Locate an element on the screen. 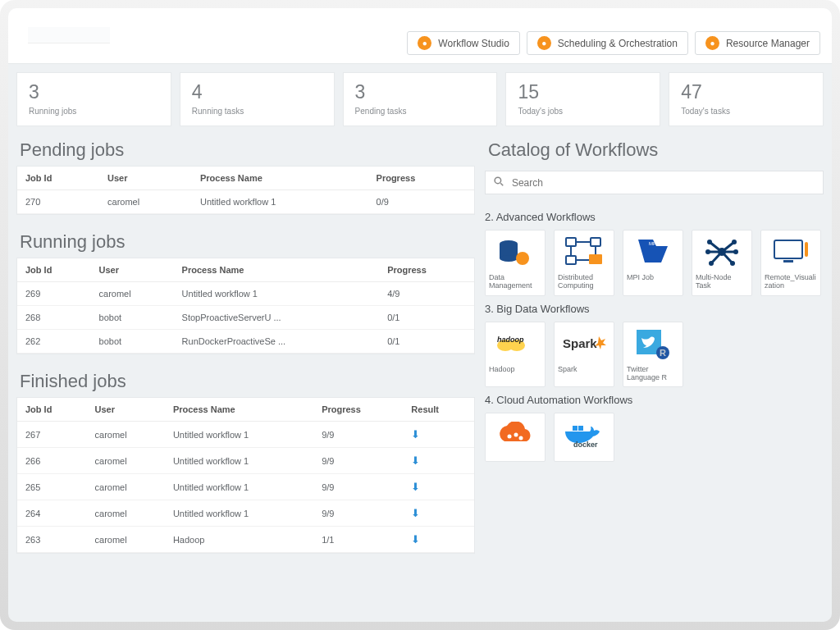 This screenshot has width=840, height=630. cell-id: 268 is located at coordinates (54, 318).